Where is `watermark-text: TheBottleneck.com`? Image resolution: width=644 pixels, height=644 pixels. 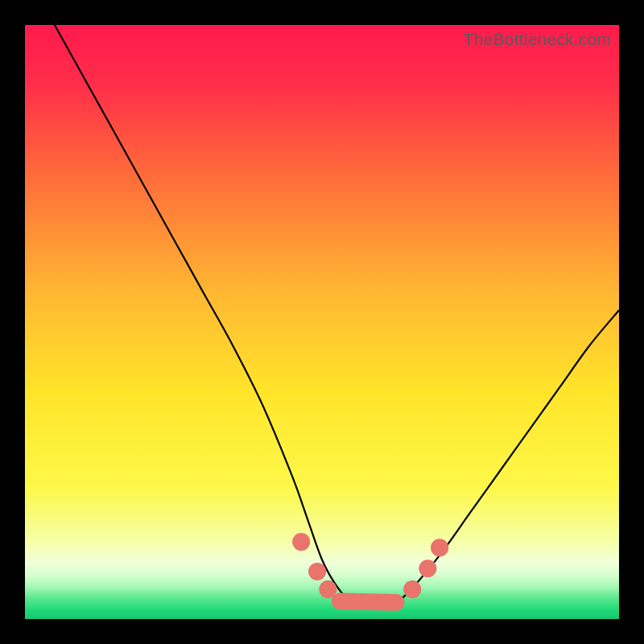 watermark-text: TheBottleneck.com is located at coordinates (538, 39).